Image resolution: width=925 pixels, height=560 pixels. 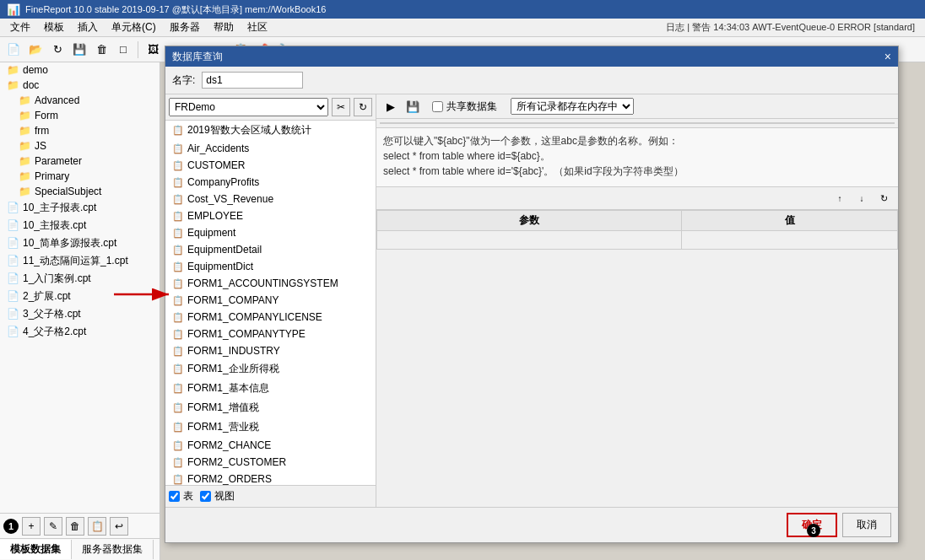 What do you see at coordinates (270, 199) in the screenshot?
I see `table-item: 📋Cost_VS_Revenue` at bounding box center [270, 199].